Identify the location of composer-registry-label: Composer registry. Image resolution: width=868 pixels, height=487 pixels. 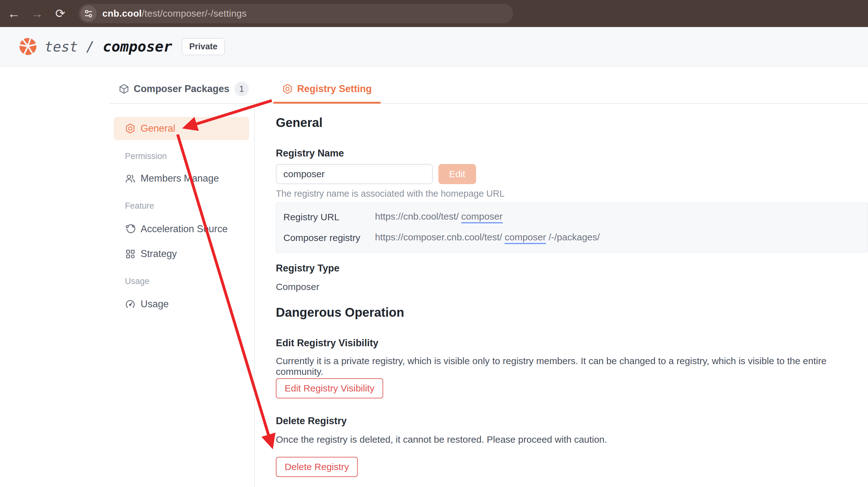
(329, 238).